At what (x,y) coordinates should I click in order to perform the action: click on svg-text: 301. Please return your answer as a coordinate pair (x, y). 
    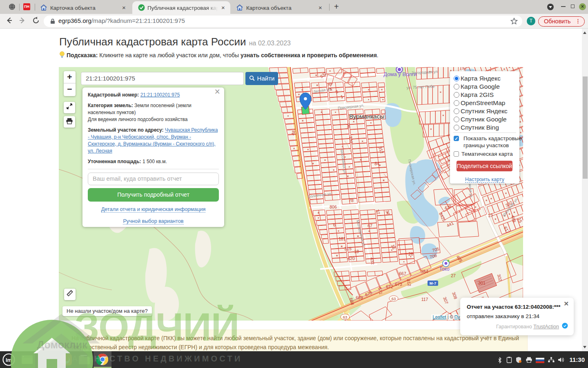
    Looking at the image, I should click on (482, 283).